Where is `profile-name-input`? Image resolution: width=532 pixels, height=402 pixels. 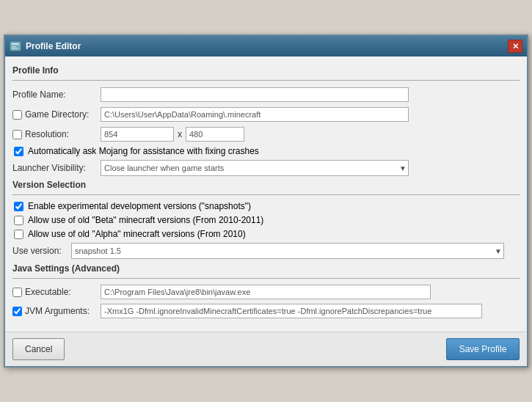 profile-name-input is located at coordinates (255, 95).